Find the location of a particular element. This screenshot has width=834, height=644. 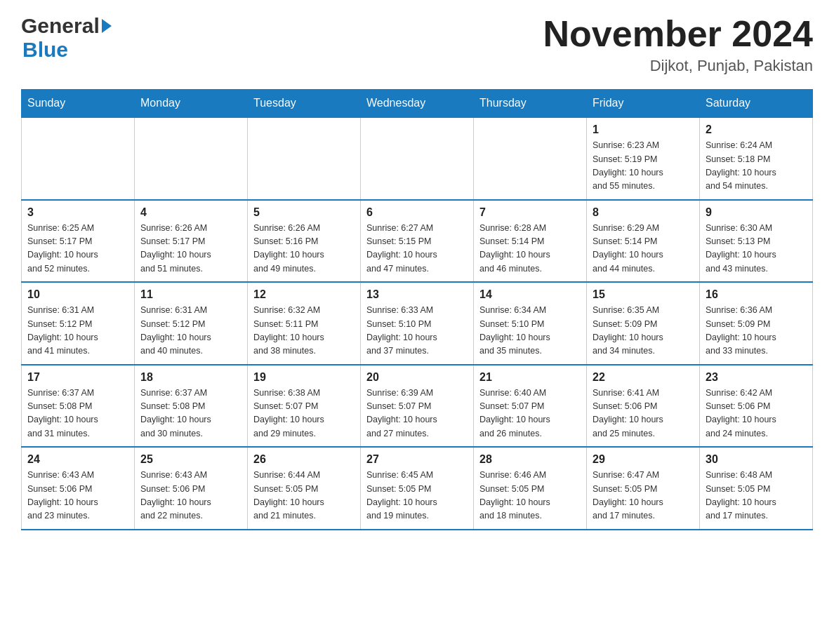

day-number: 21 is located at coordinates (530, 377).